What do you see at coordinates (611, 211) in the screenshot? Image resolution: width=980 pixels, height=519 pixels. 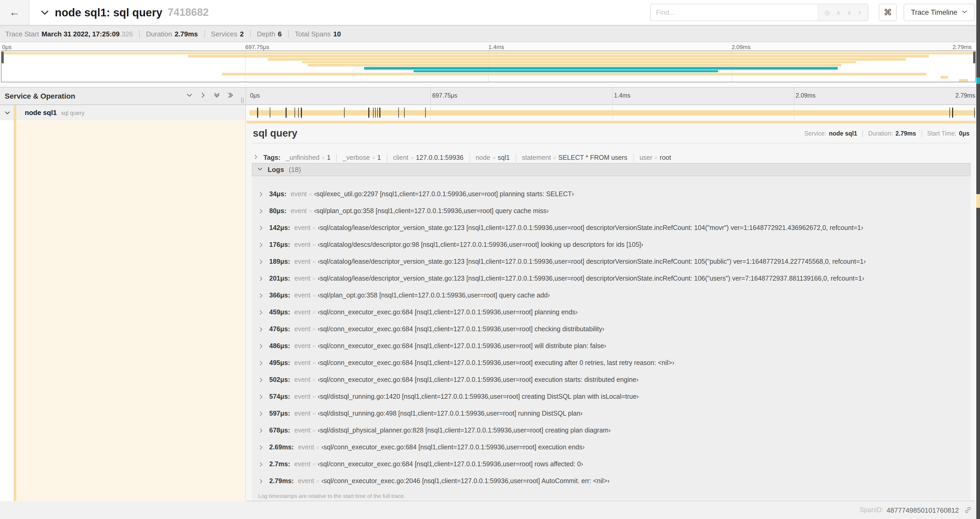 I see `log-entry-row: 80μs:event=‹sql/plan_opt.go:358 [nsql1,c…` at bounding box center [611, 211].